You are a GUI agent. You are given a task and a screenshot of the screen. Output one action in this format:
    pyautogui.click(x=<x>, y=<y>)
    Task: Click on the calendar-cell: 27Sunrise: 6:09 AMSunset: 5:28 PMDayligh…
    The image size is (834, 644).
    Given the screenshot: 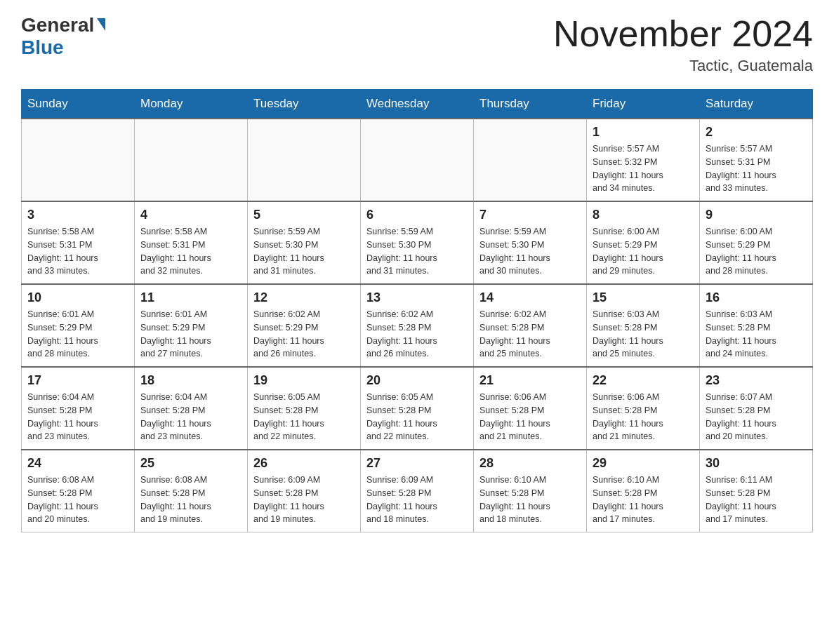 What is the action you would take?
    pyautogui.click(x=417, y=491)
    